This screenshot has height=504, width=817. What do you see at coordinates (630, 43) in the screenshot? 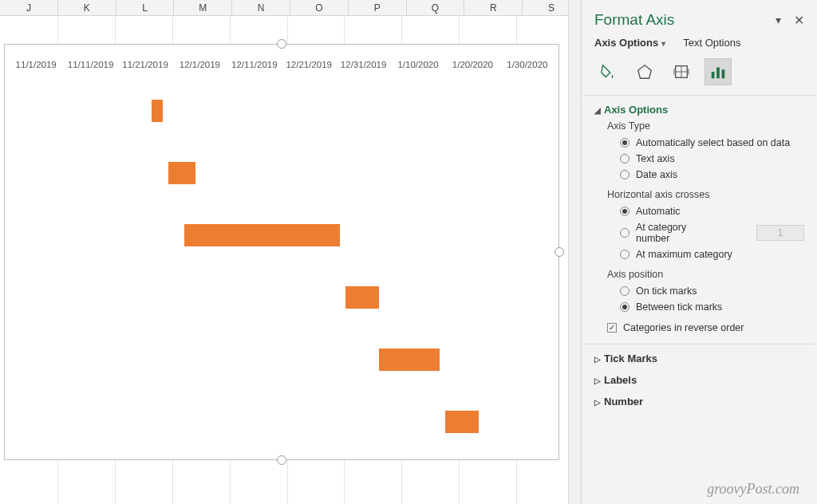
I see `tab-axis-options: Axis Options▾` at bounding box center [630, 43].